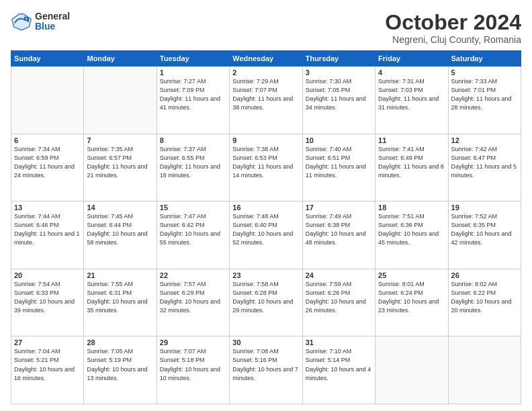  What do you see at coordinates (48, 302) in the screenshot?
I see `calendar-cell: 20Sunrise: 7:54 AM Sunset: 6:33 PM Dayli…` at bounding box center [48, 302].